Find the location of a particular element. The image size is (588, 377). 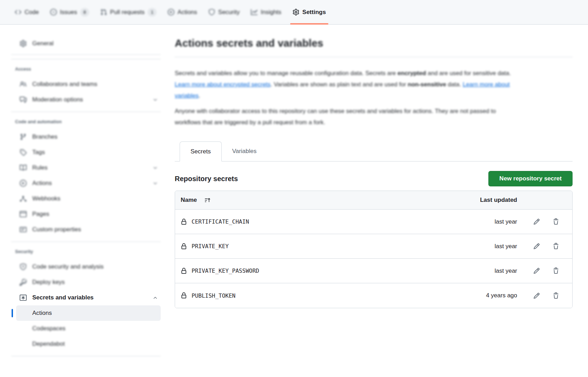

sidebar-item-moderation-options: Moderation options is located at coordinates (88, 100).